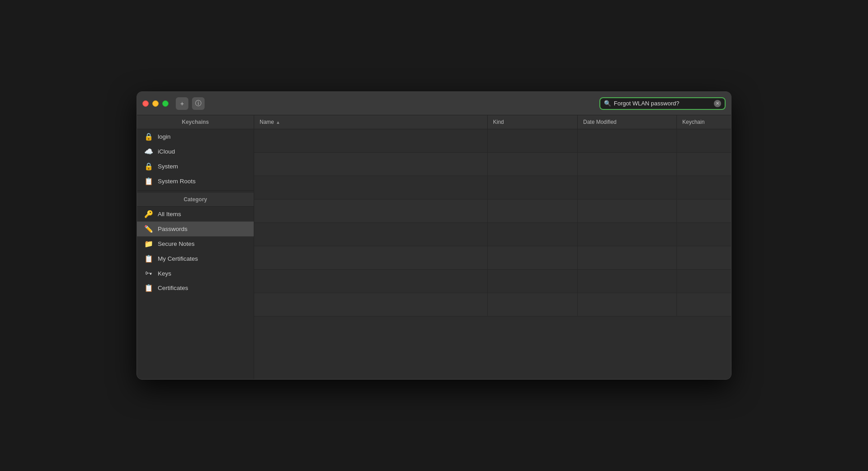  What do you see at coordinates (196, 137) in the screenshot?
I see `sidebar-item-login: 🔒 login` at bounding box center [196, 137].